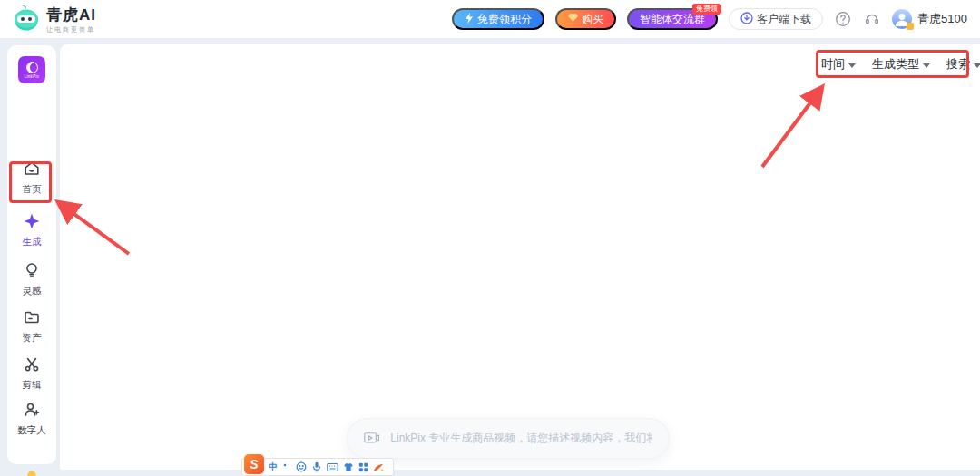 The height and width of the screenshot is (476, 980). I want to click on sidebar-item-assets: 资产, so click(32, 326).